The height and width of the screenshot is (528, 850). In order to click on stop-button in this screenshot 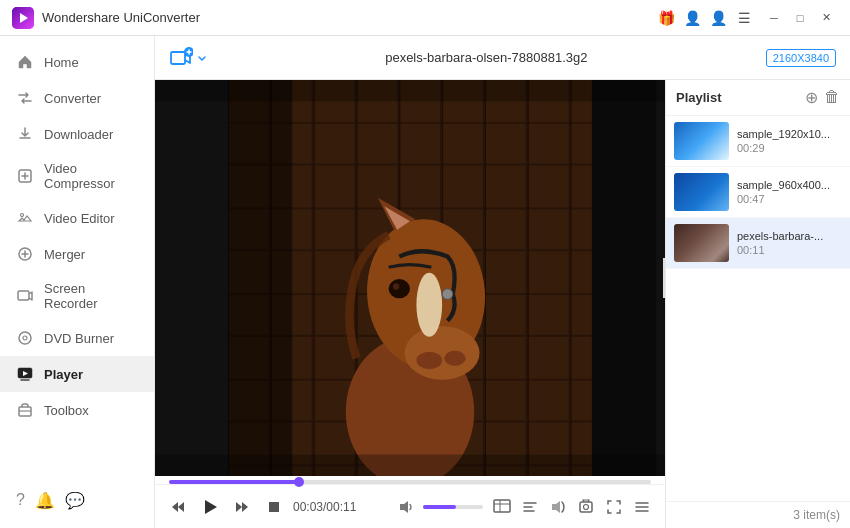, I will do `click(274, 507)`.